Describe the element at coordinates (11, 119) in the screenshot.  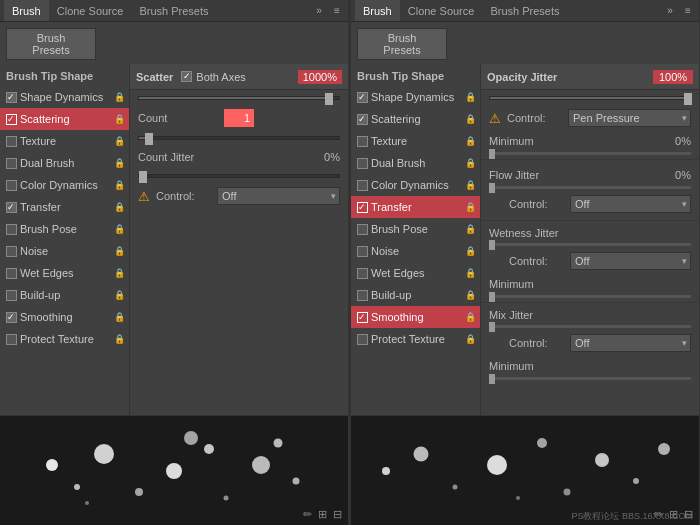
I see `scattering-checkbox: ✓` at that location.